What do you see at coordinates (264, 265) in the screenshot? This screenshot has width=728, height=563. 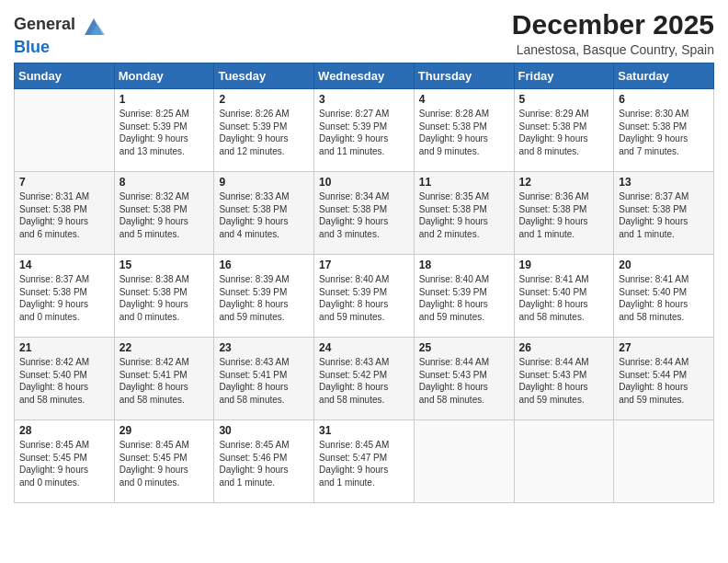 I see `day-number: 16` at bounding box center [264, 265].